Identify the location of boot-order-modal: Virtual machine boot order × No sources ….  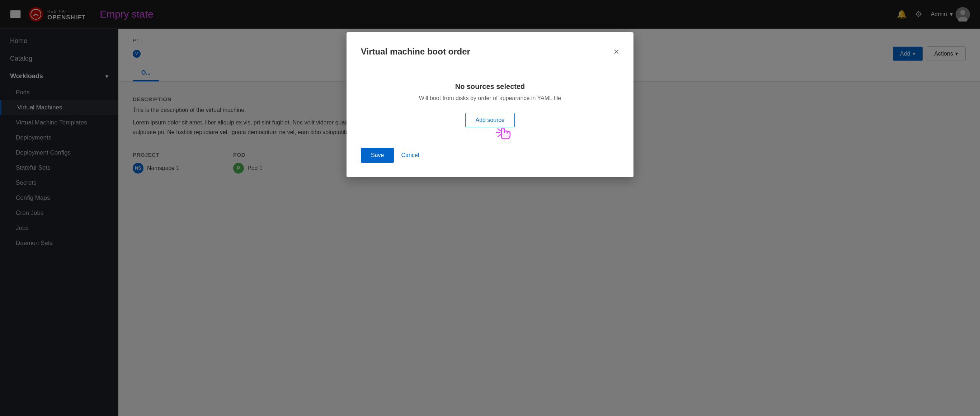
(490, 105).